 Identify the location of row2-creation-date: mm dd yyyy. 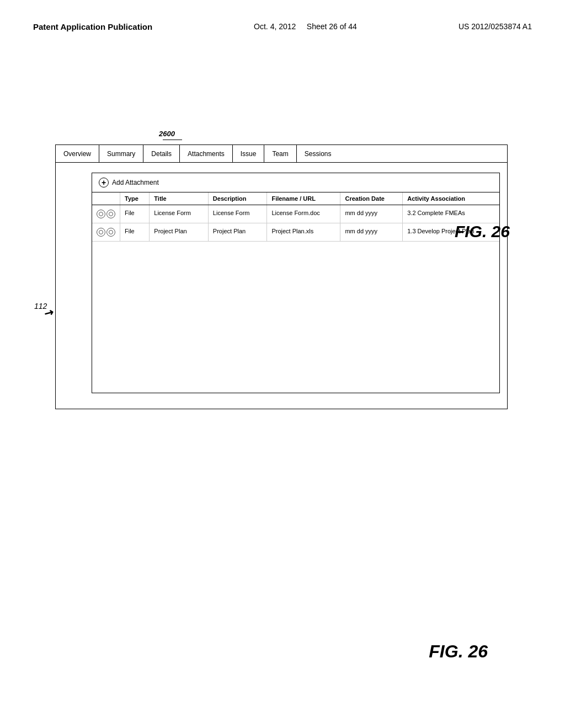
(372, 233).